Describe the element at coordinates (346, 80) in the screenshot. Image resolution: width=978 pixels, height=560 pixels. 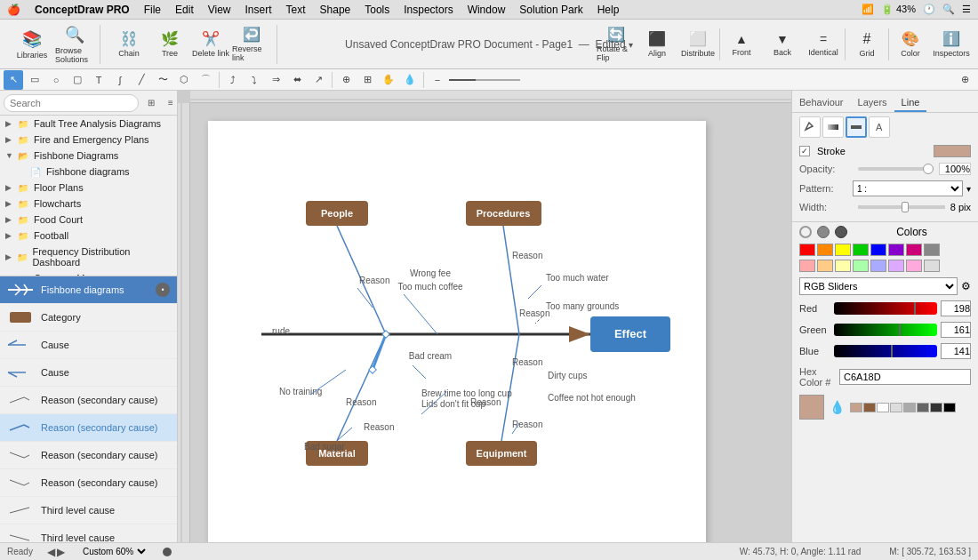
I see `tool-zoom-in: ⊕` at that location.